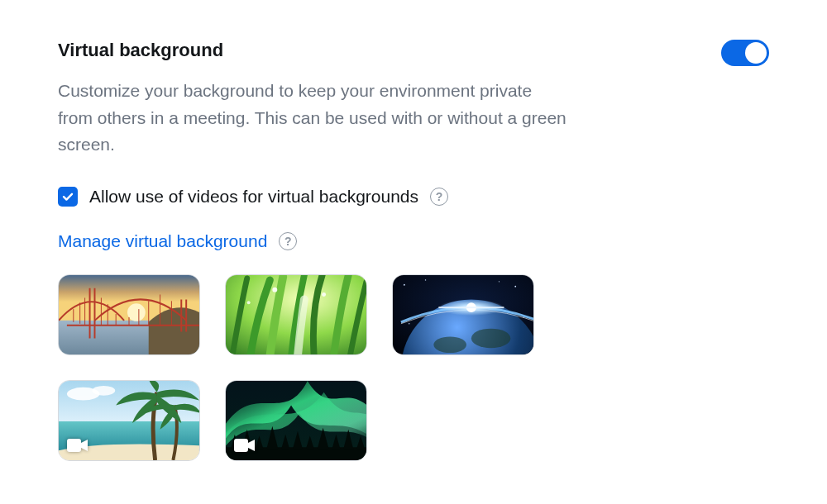 The height and width of the screenshot is (504, 827). I want to click on manage-virtual-background-link: Manage virtual background, so click(162, 241).